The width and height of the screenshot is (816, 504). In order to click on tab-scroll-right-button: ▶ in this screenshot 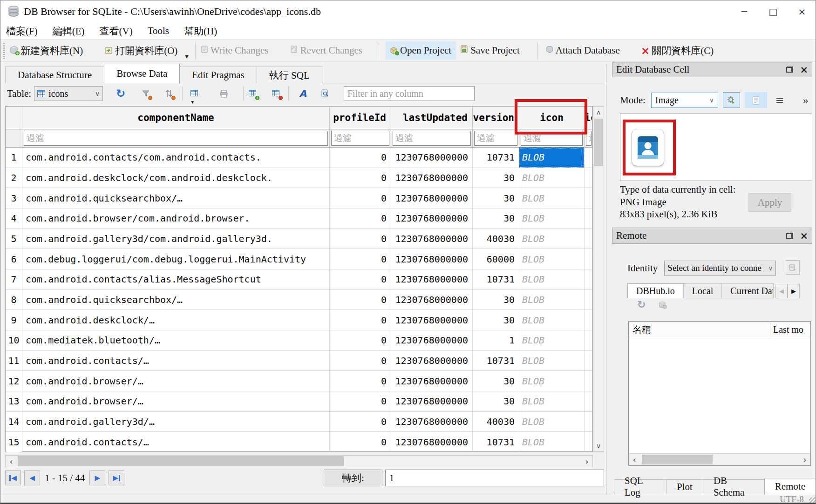, I will do `click(794, 291)`.